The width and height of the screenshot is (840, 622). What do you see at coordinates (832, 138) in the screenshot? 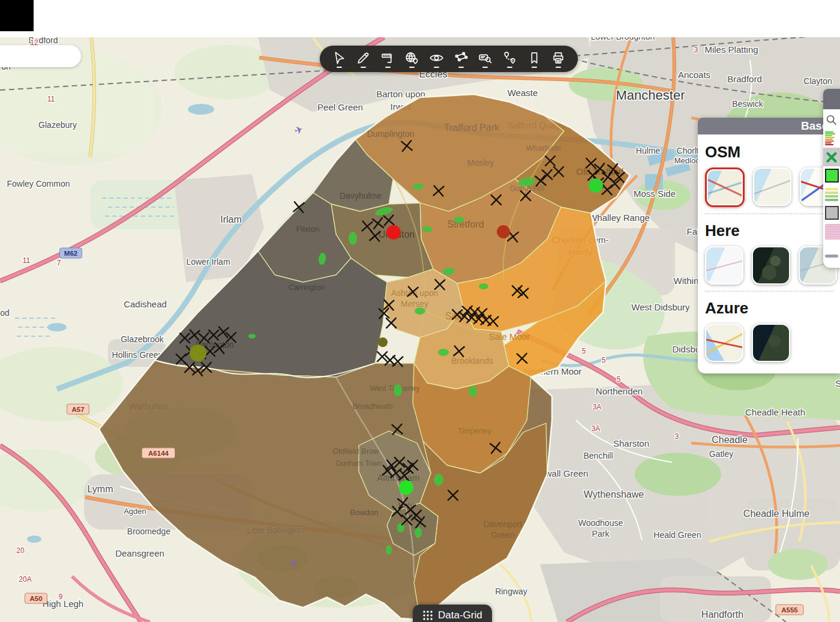
I see `graduated-legend-icon` at bounding box center [832, 138].